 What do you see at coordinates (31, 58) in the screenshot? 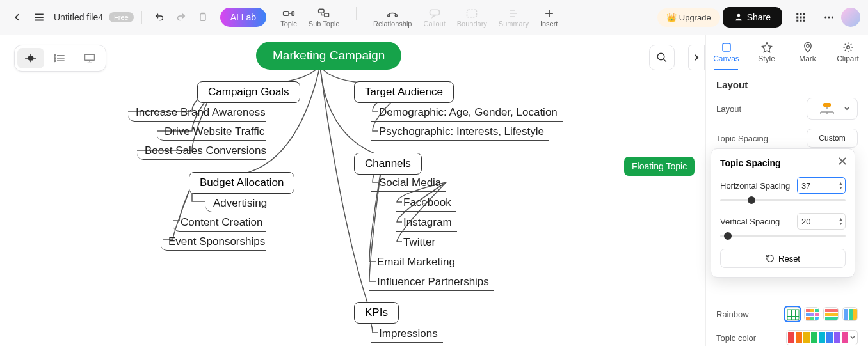
I see `mindmap-view-icon` at bounding box center [31, 58].